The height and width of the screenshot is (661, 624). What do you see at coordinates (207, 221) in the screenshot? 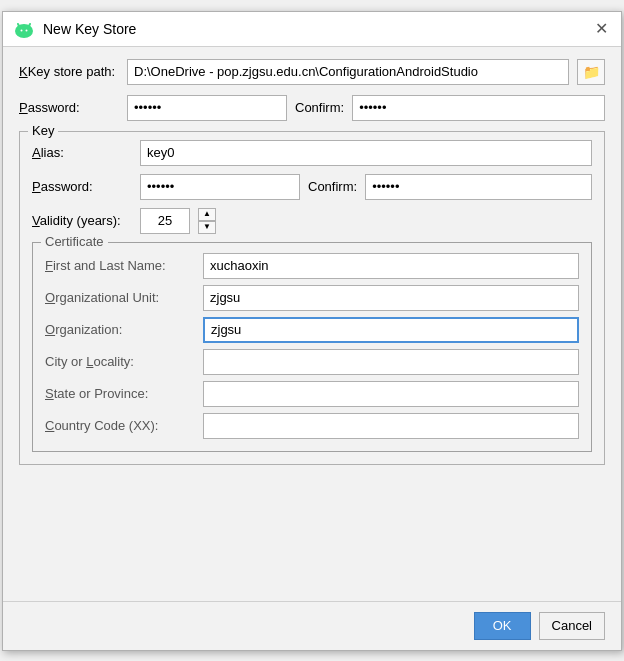
I see `validity-spinner: ▲ ▼` at bounding box center [207, 221].